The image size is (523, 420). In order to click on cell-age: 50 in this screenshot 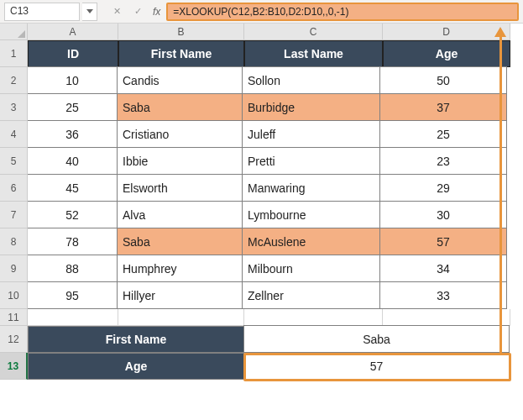, I will do `click(443, 81)`.